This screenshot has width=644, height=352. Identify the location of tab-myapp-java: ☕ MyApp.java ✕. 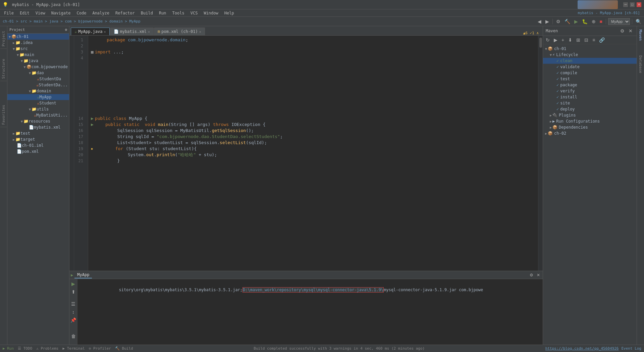
(90, 32).